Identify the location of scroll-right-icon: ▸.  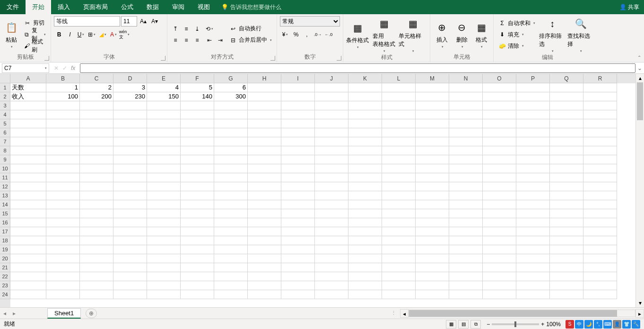
(640, 313).